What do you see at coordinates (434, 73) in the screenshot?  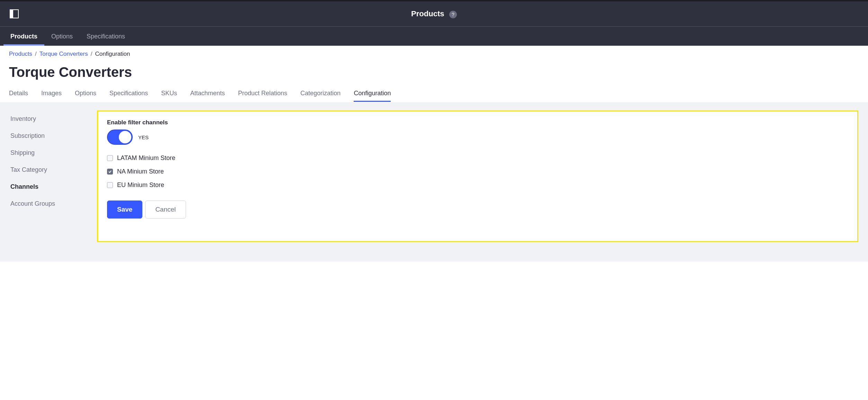 I see `page-title: Torque Converters` at bounding box center [434, 73].